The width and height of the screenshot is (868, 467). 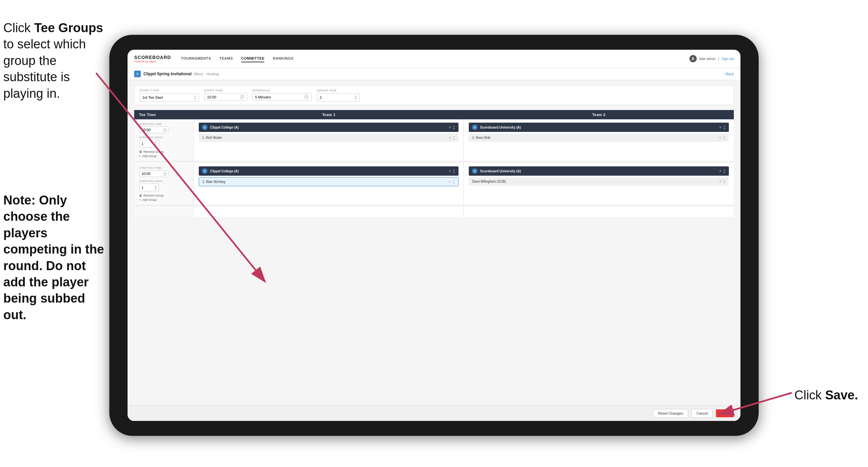 I want to click on team1-name-1: Clippd College (A), so click(x=224, y=127).